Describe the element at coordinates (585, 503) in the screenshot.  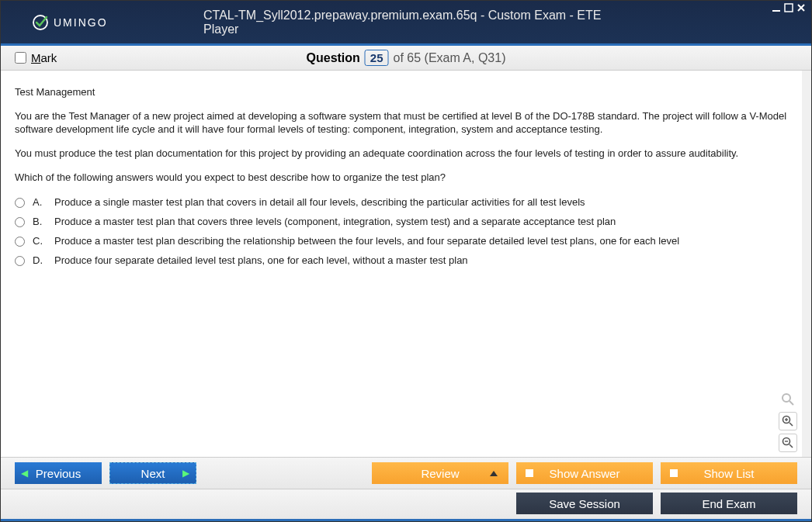
I see `save-session-button: Save Session` at that location.